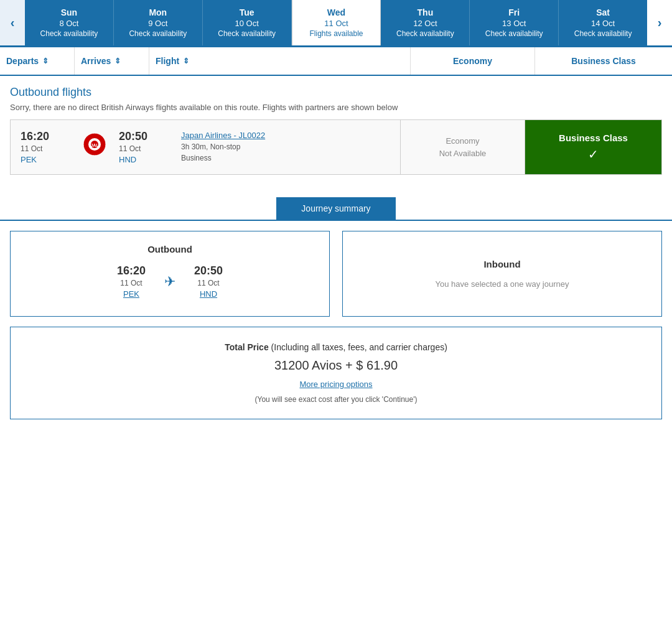 The width and height of the screenshot is (672, 634). What do you see at coordinates (336, 347) in the screenshot?
I see `total-price-label: Total Price (Including all taxes, fees, …` at bounding box center [336, 347].